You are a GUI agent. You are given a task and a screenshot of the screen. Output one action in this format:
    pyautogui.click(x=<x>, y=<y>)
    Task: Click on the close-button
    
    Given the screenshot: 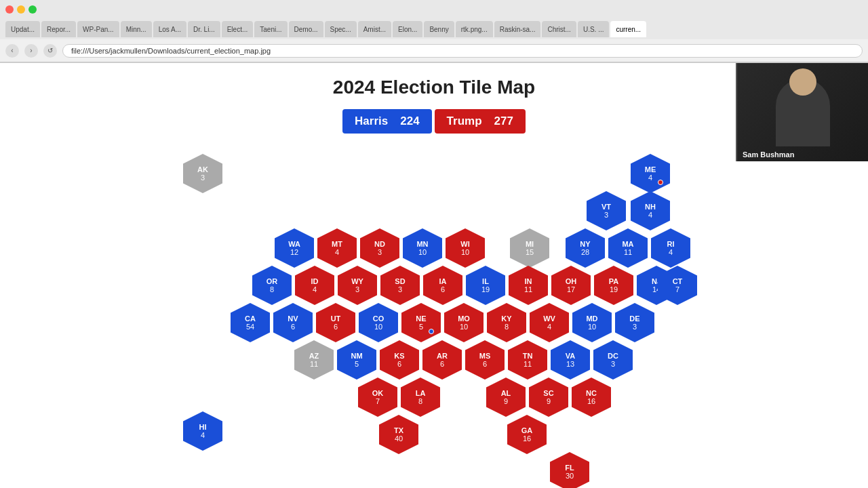 What is the action you would take?
    pyautogui.click(x=9, y=9)
    